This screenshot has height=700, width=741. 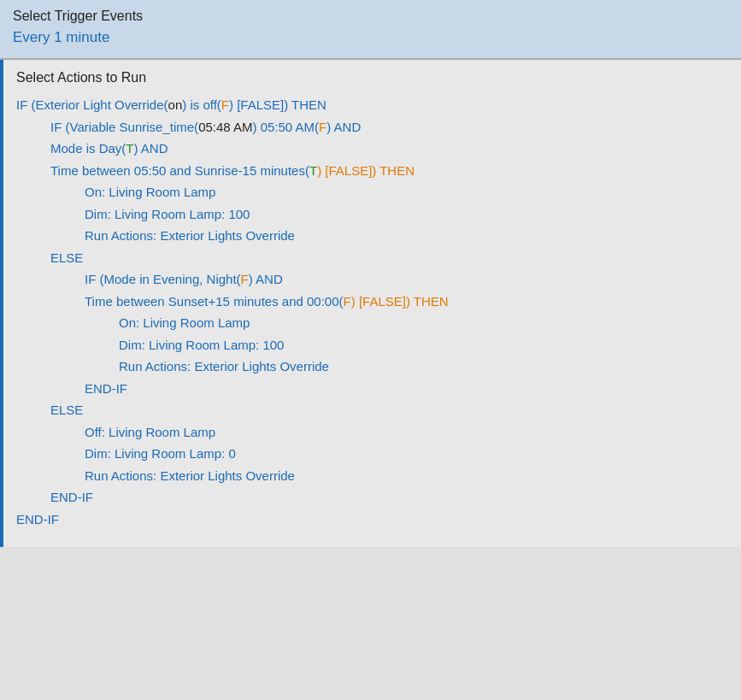 What do you see at coordinates (373, 432) in the screenshot?
I see `code-line: Off: Living Room Lamp` at bounding box center [373, 432].